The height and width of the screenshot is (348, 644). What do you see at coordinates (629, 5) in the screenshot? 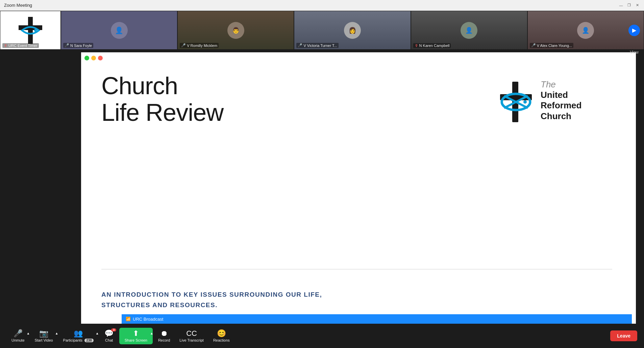
I see `window-controls: — ❐ ✕` at bounding box center [629, 5].